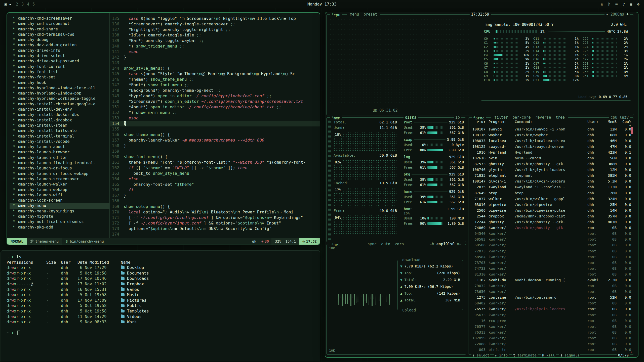 The image size is (644, 362). I want to click on file-item: *omarchy-font-current, so click(59, 67).